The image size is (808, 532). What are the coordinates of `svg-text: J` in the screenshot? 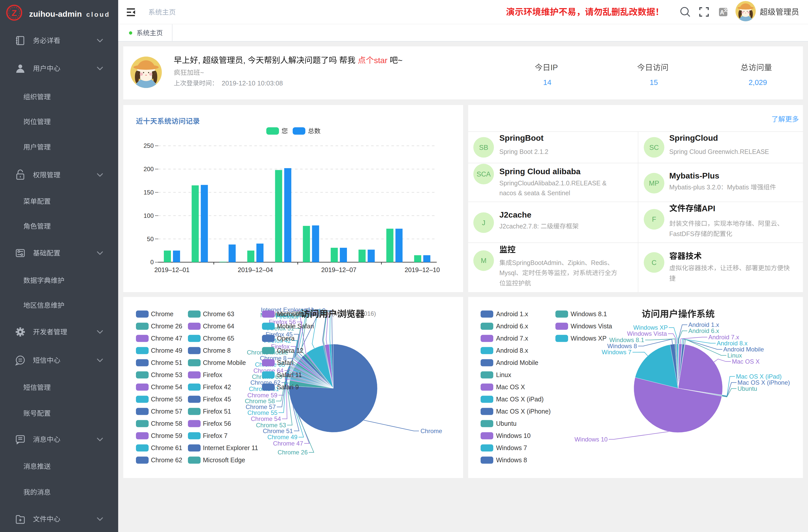 It's located at (483, 223).